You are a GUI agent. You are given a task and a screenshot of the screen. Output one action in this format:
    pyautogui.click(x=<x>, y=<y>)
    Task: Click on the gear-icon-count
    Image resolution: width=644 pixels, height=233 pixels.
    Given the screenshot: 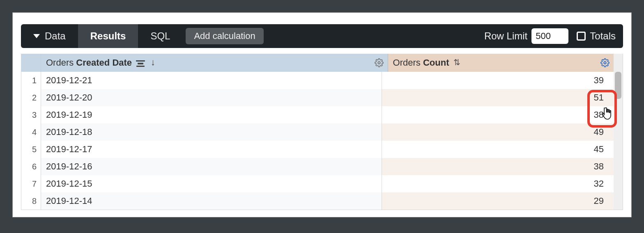 What is the action you would take?
    pyautogui.click(x=605, y=63)
    